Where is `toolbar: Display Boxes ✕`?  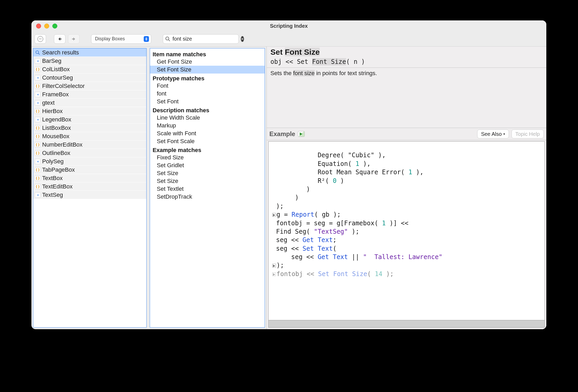
toolbar: Display Boxes ✕ is located at coordinates (289, 39).